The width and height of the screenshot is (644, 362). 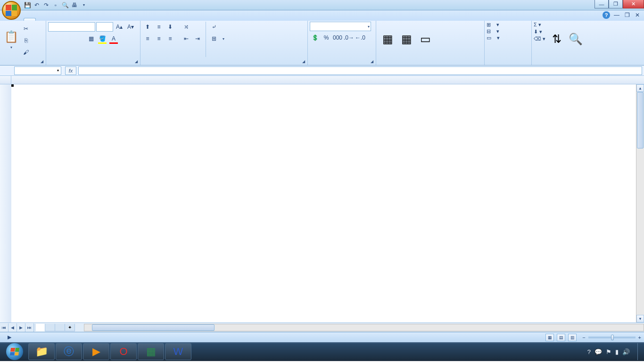 What do you see at coordinates (626, 352) in the screenshot?
I see `tray-volume-icon: 🔊` at bounding box center [626, 352].